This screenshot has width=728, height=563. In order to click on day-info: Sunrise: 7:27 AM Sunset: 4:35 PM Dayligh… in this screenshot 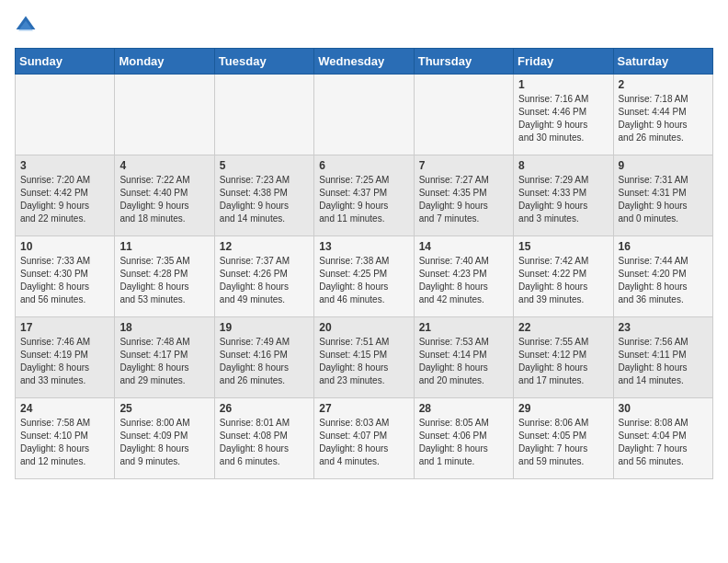, I will do `click(463, 200)`.